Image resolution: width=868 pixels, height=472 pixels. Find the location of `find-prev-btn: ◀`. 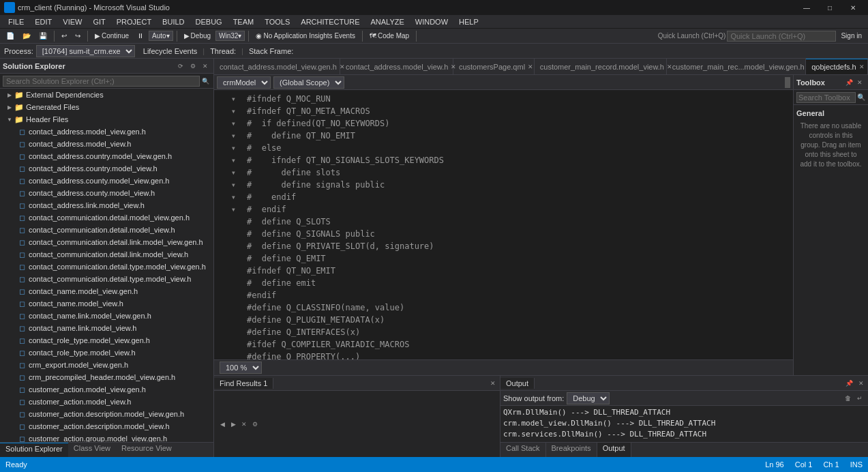

find-prev-btn: ◀ is located at coordinates (222, 424).